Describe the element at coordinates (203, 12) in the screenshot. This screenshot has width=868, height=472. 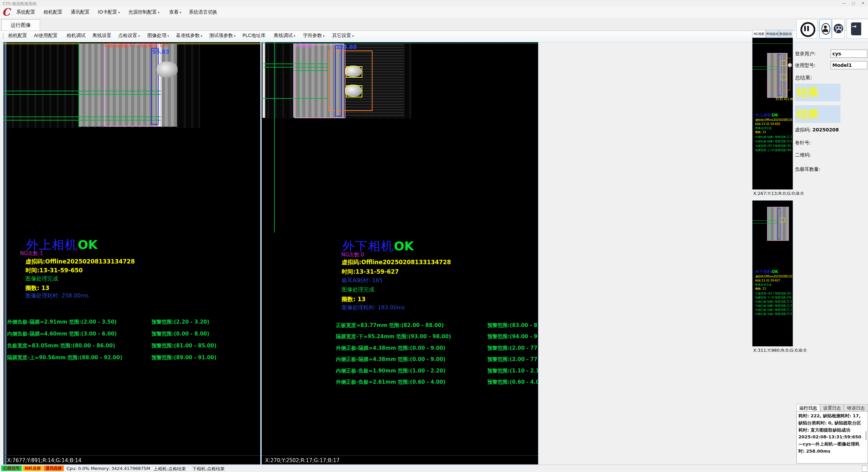
I see `menu-language-switch: 系统语言切换` at that location.